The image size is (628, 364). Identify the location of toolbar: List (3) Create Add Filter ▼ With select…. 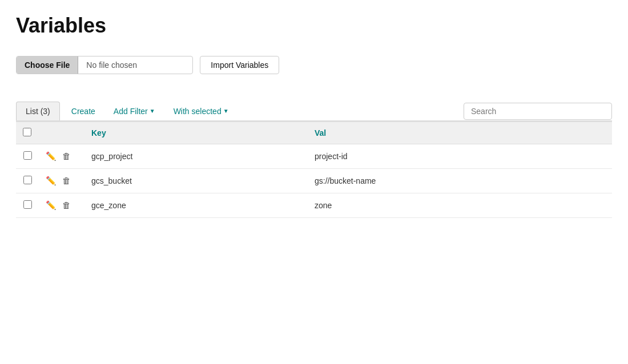
(314, 112).